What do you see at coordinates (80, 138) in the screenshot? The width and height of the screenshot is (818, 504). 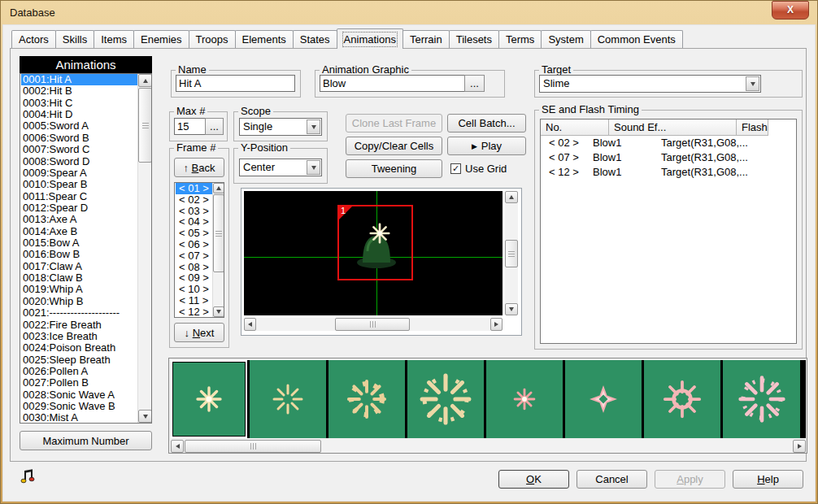 I see `animations-list-item: 0006:Sword B` at bounding box center [80, 138].